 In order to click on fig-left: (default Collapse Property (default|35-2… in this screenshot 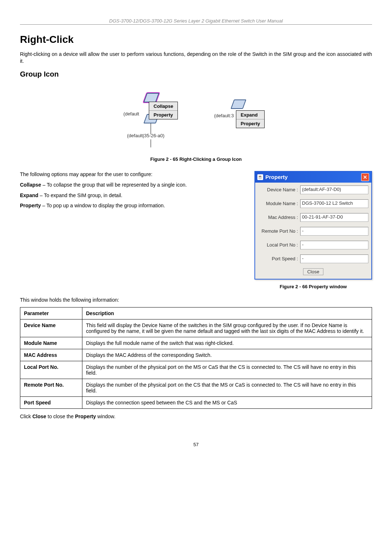, I will do `click(154, 122)`.